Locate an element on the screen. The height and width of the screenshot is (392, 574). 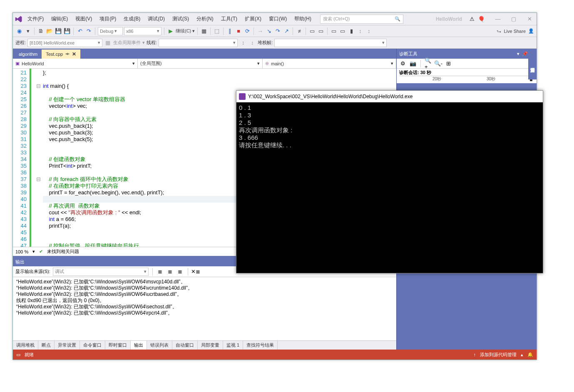
out-icon-3: ≣ is located at coordinates (180, 272).